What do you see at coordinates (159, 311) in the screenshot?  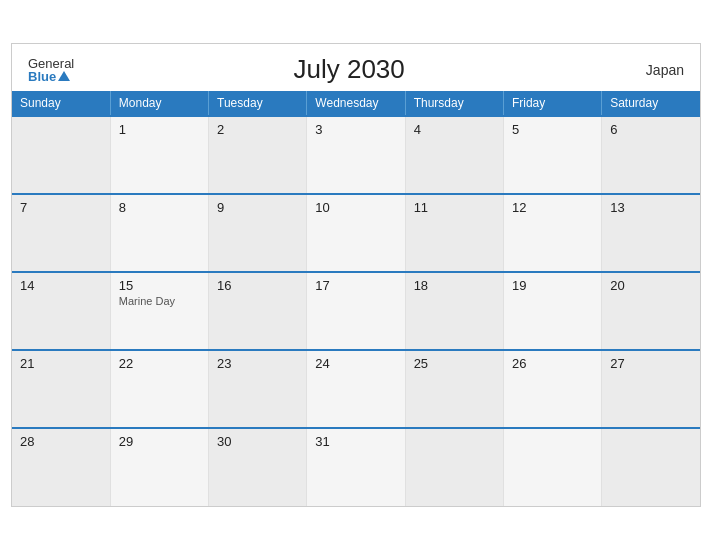 I see `calendar-cell: 15Marine Day` at bounding box center [159, 311].